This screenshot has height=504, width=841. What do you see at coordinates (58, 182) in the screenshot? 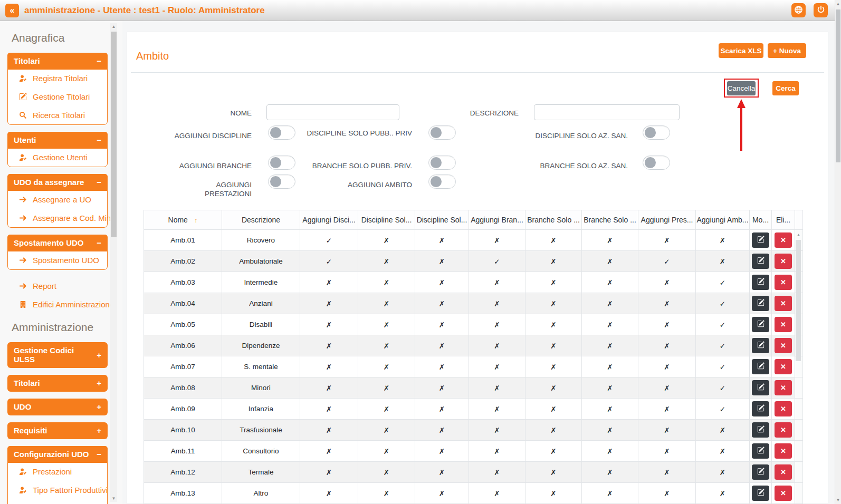
I see `sidebar-panel-header-udo-da-assegnare: UDO da assegnare−` at bounding box center [58, 182].